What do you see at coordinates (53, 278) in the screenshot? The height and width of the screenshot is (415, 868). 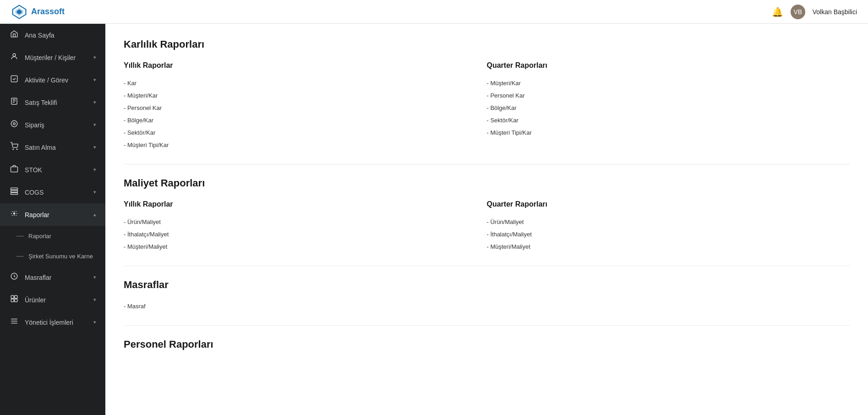 I see `sidebar-item-masraflar: Masraflar ▾` at bounding box center [53, 278].